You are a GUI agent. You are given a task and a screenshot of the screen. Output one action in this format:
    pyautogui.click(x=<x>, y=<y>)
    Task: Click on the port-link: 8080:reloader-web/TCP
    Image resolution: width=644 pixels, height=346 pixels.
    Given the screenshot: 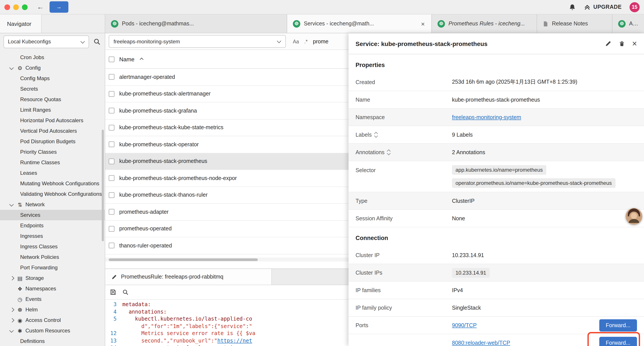 What is the action you would take?
    pyautogui.click(x=481, y=343)
    